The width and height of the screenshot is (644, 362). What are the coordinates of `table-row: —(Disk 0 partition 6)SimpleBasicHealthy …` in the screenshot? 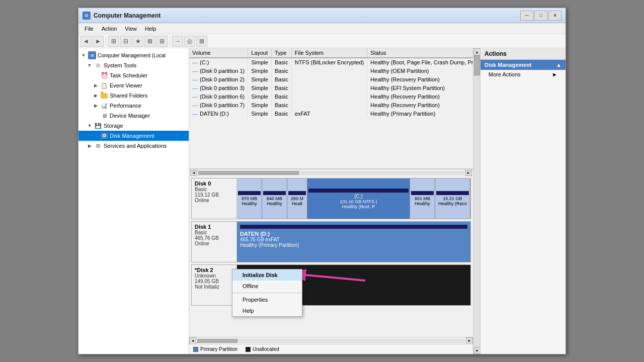 It's located at (331, 97).